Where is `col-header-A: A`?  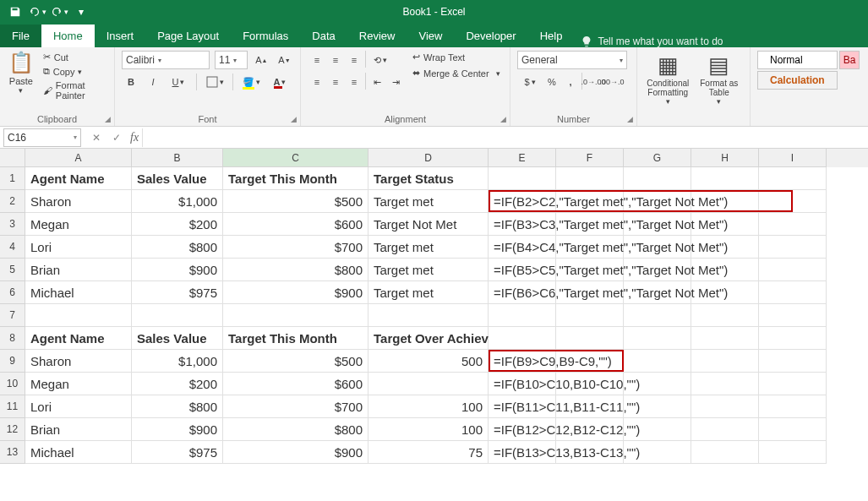 col-header-A: A is located at coordinates (79, 158).